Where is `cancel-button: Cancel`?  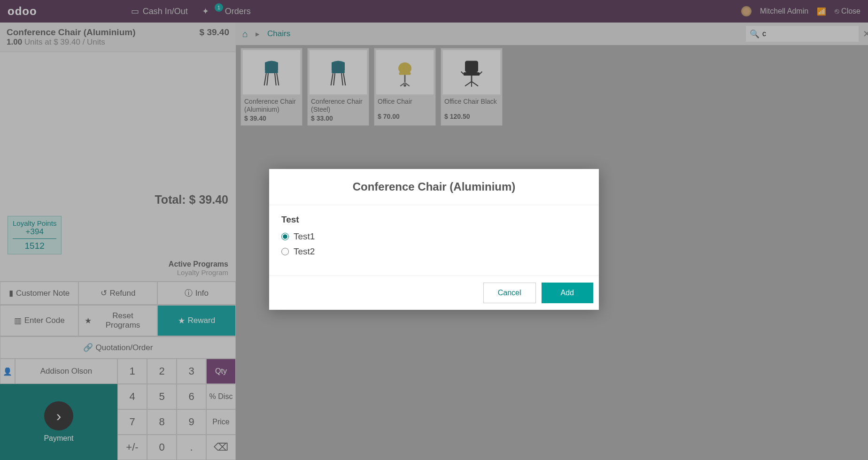 cancel-button: Cancel is located at coordinates (510, 293).